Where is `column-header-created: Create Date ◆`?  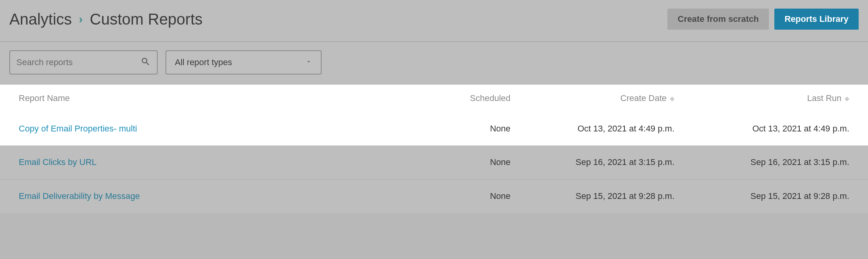
column-header-created: Create Date ◆ is located at coordinates (608, 98).